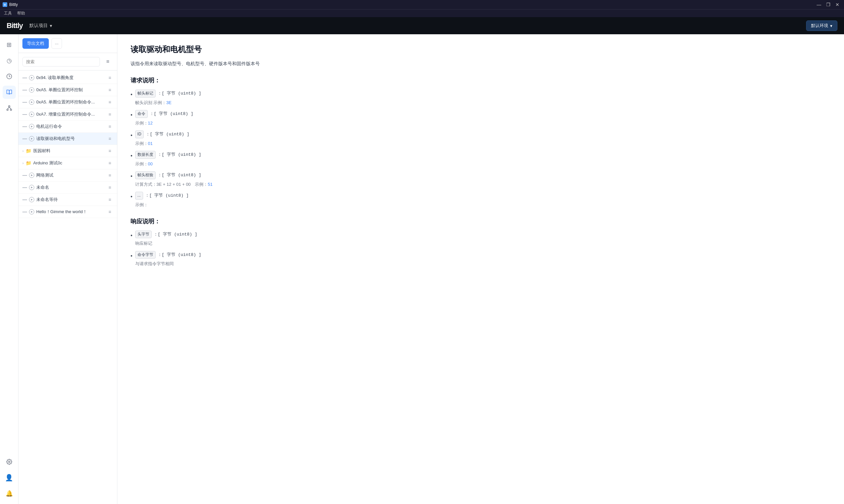  Describe the element at coordinates (68, 43) in the screenshot. I see `nav-sidebar-header: 导出文档 ···` at that location.